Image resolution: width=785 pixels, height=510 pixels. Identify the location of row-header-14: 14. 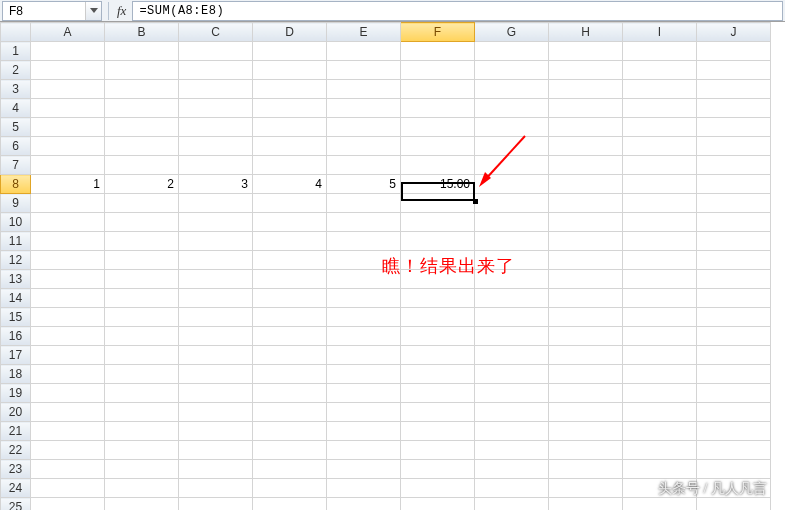
(16, 298).